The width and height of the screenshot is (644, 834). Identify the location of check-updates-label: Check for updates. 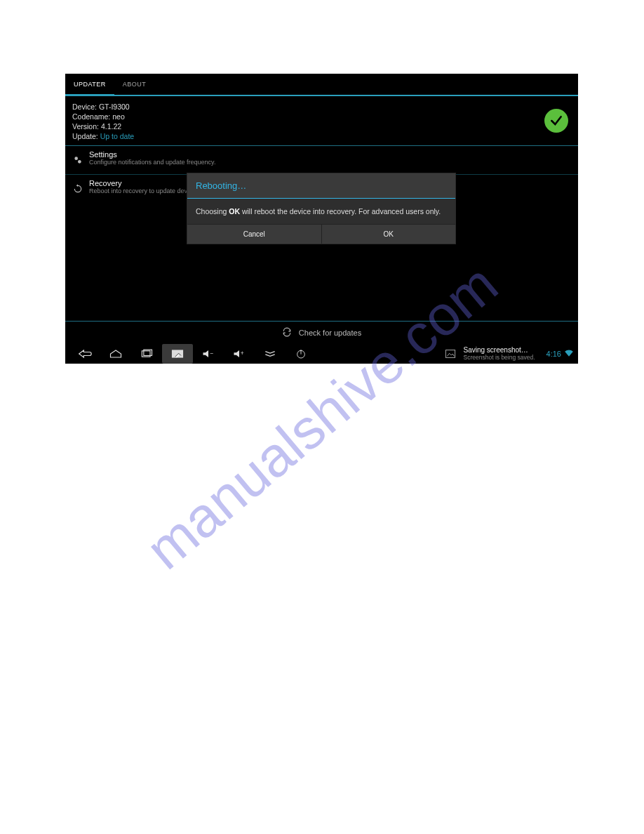
(330, 333).